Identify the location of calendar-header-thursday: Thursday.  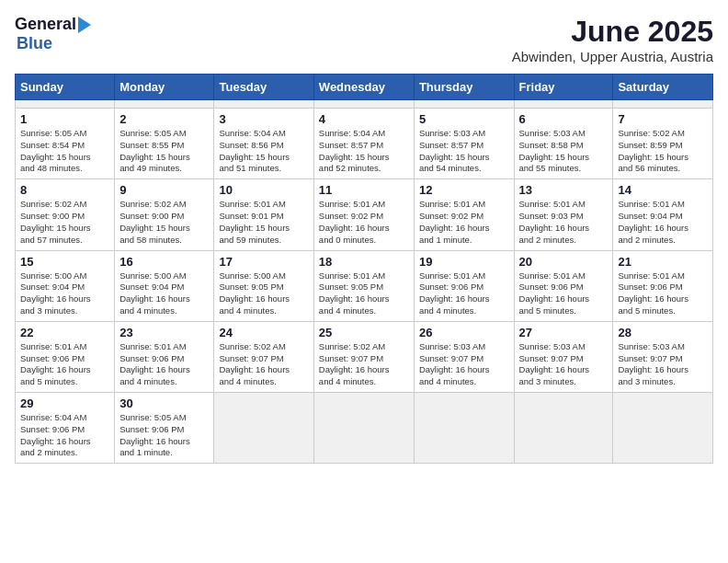
(463, 87).